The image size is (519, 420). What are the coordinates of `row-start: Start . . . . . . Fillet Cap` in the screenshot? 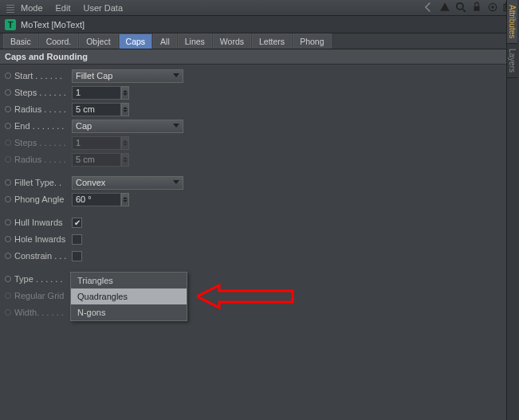 It's located at (260, 76).